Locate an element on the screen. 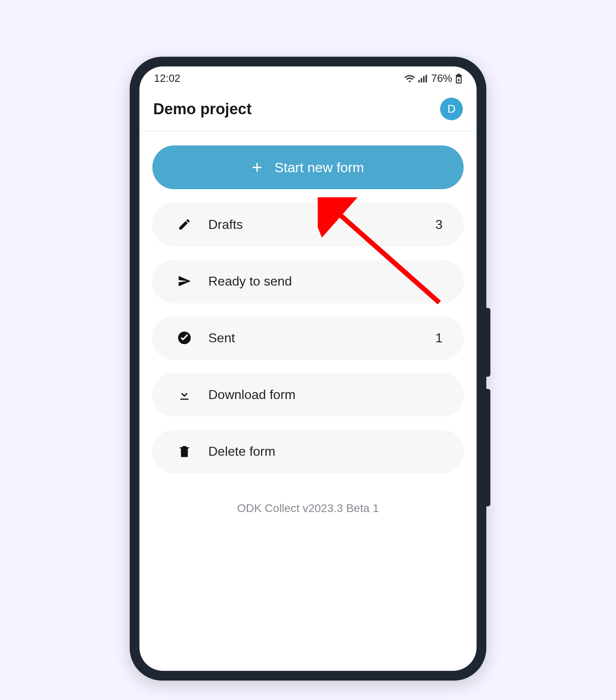  wifi-icon is located at coordinates (410, 79).